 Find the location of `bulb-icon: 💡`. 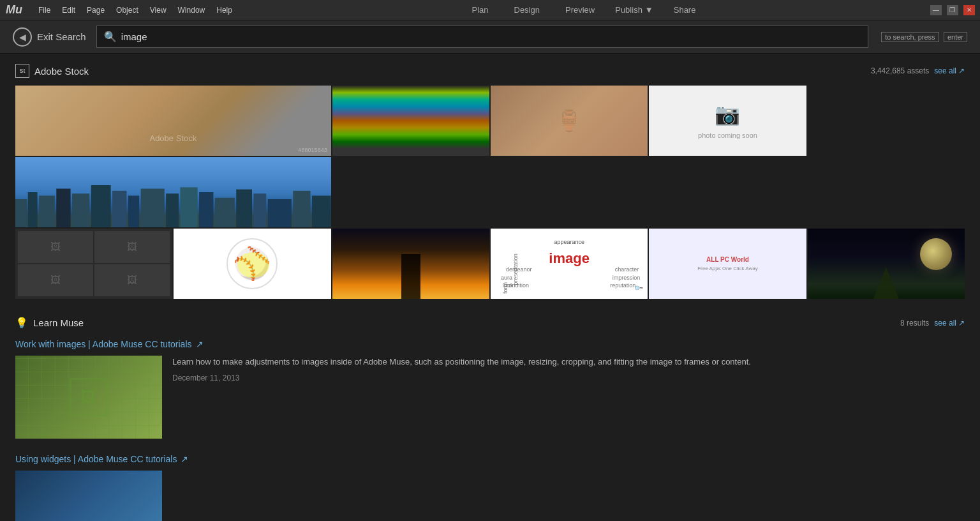

bulb-icon: 💡 is located at coordinates (22, 323).